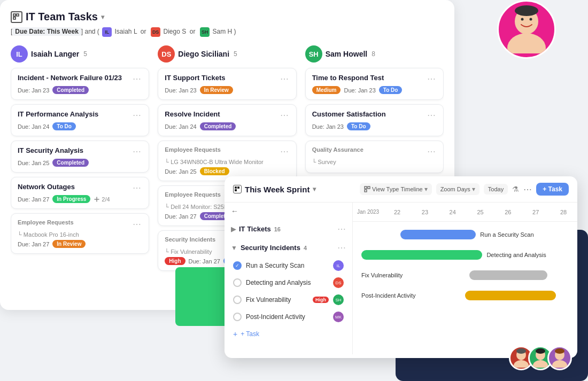  I want to click on filter-icon: ⚗, so click(515, 189).